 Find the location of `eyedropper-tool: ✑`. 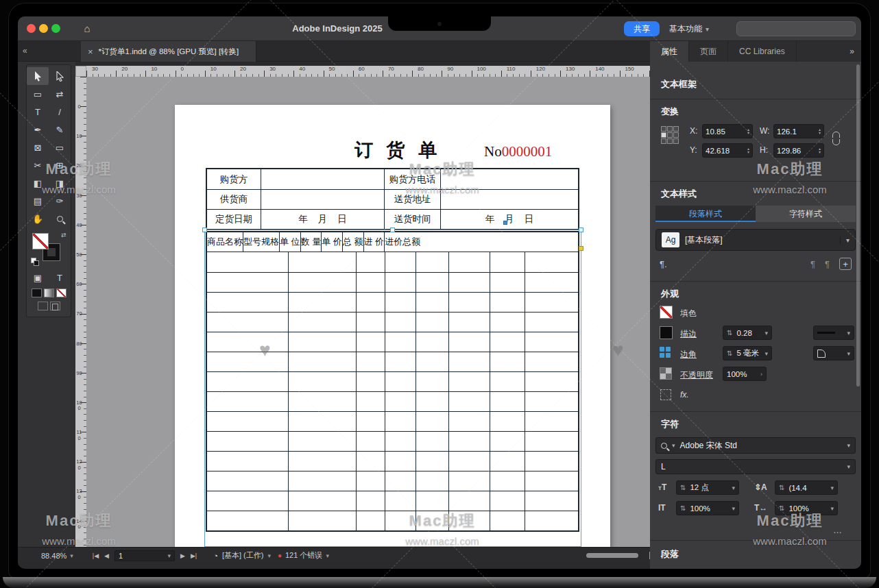

eyedropper-tool: ✑ is located at coordinates (60, 201).